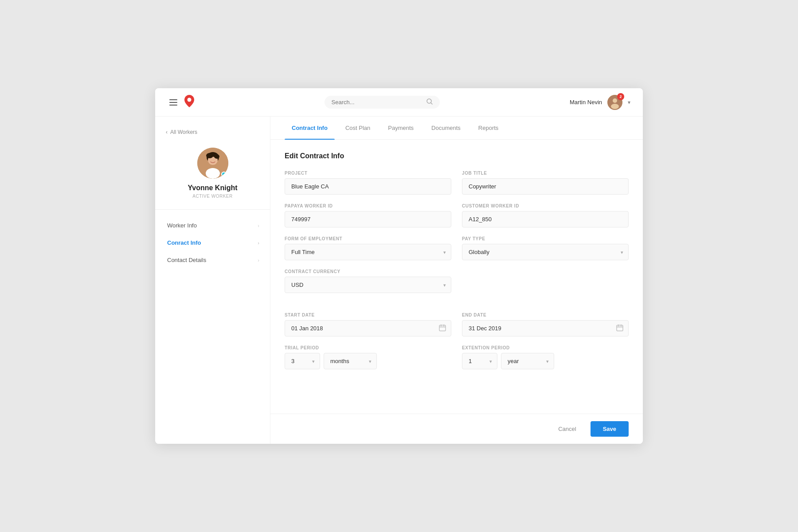 Image resolution: width=798 pixels, height=532 pixels. I want to click on sidebar-nav: Worker Info › Conract Info › Contact Det…, so click(213, 243).